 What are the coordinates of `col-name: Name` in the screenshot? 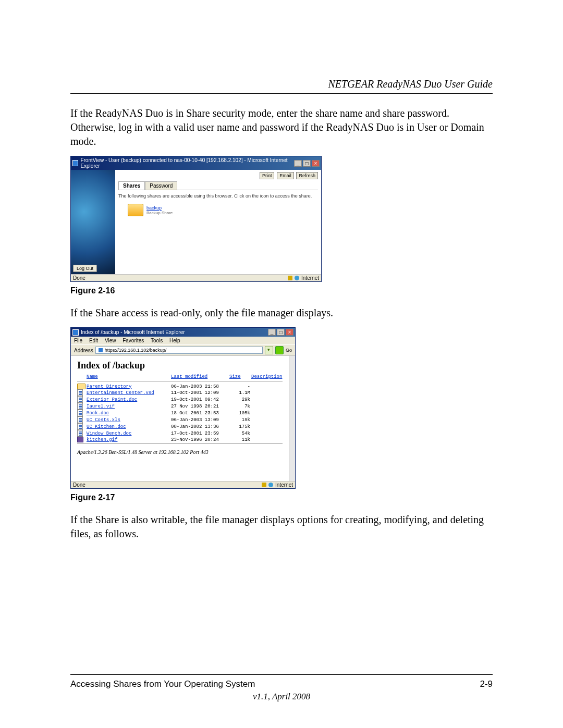 It's located at (128, 377).